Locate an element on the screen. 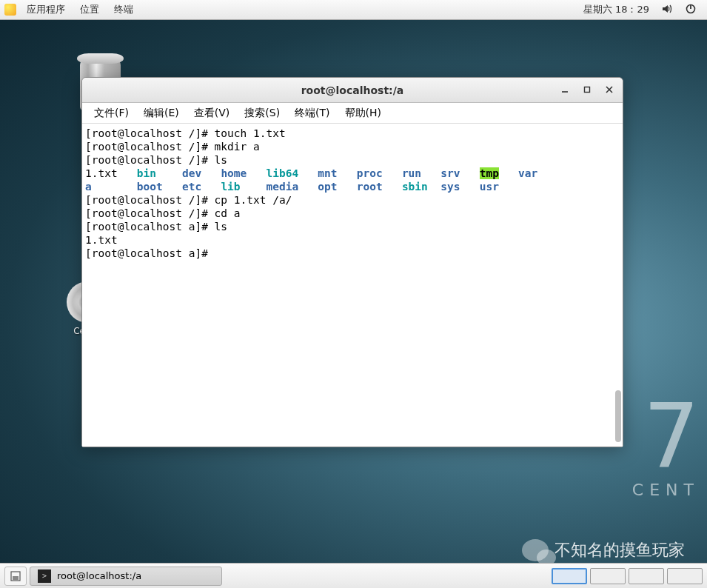 This screenshot has width=707, height=588. window-titlebar: root@localhost:/a is located at coordinates (352, 90).